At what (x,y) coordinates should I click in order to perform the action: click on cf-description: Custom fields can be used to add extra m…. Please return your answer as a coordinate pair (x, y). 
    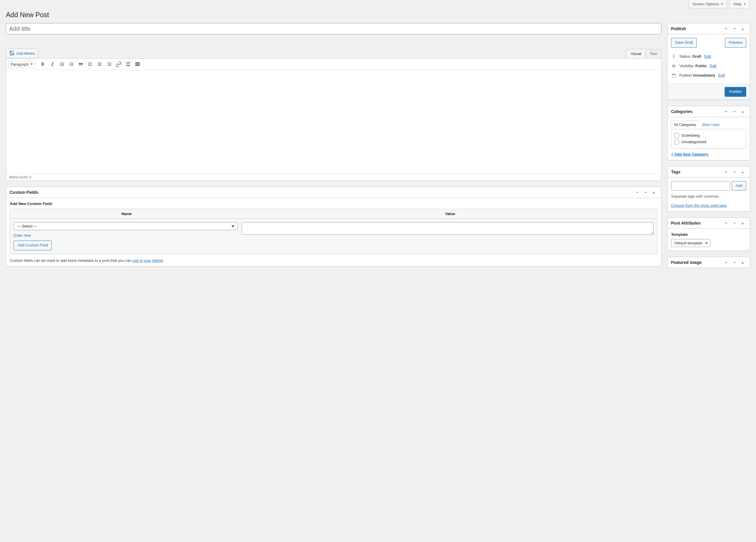
    Looking at the image, I should click on (333, 261).